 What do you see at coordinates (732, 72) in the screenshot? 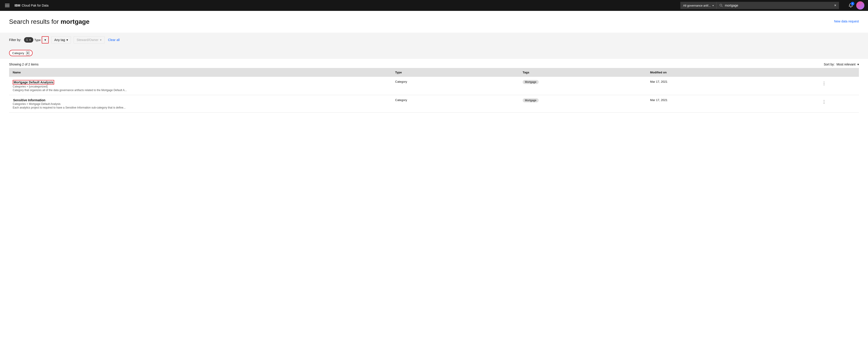
I see `col-header-modified: Modified on` at bounding box center [732, 72].